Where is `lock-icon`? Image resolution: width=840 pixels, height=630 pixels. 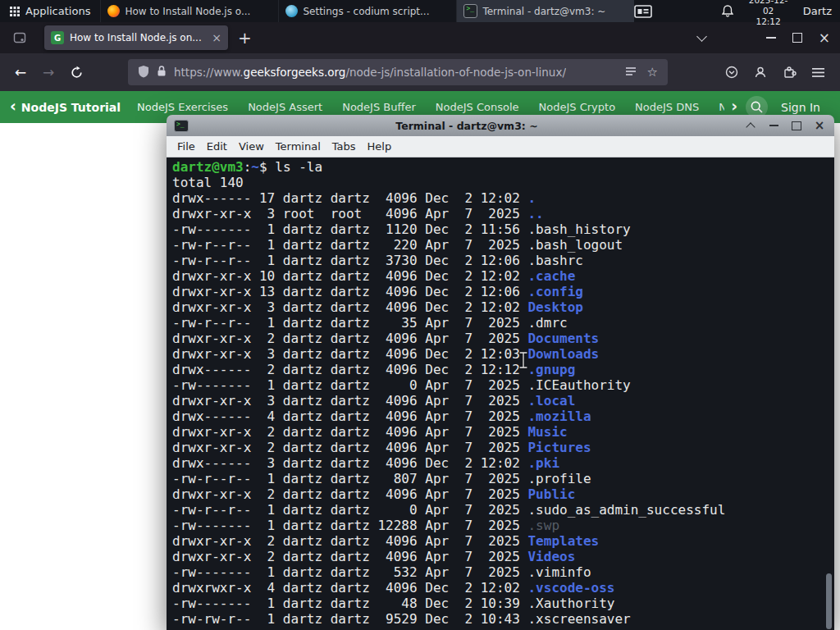 lock-icon is located at coordinates (162, 72).